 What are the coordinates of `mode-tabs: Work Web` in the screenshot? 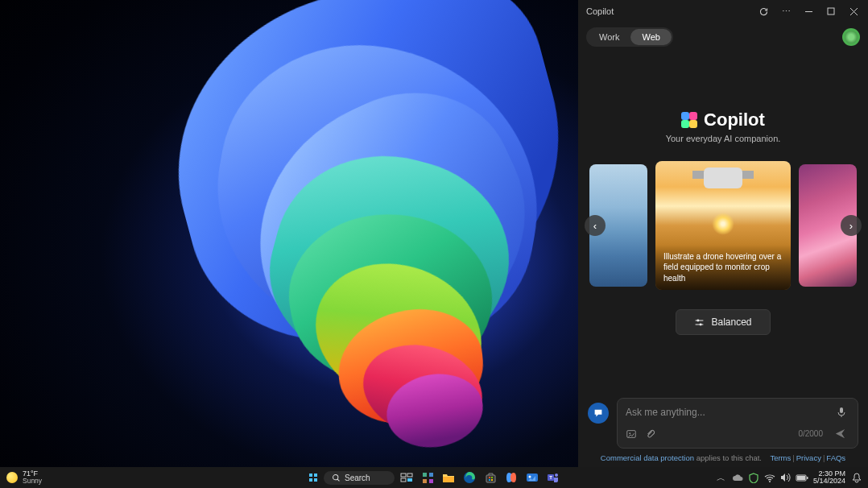 It's located at (630, 37).